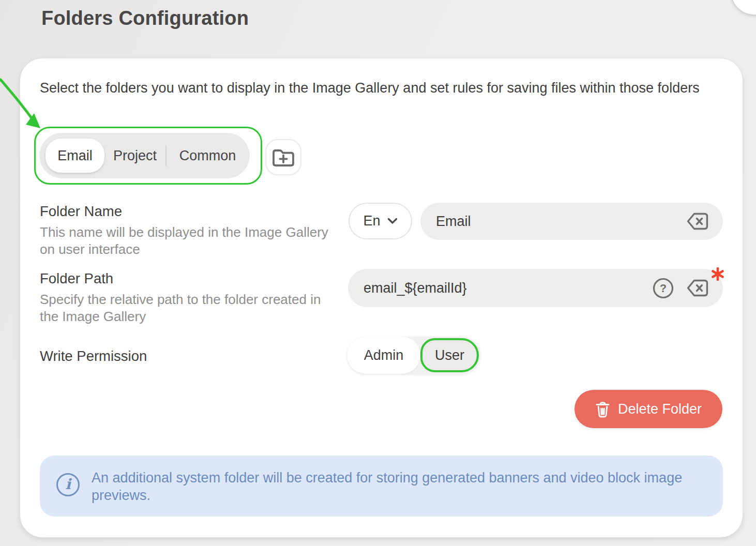 This screenshot has width=756, height=546. What do you see at coordinates (572, 221) in the screenshot?
I see `folder-name-field` at bounding box center [572, 221].